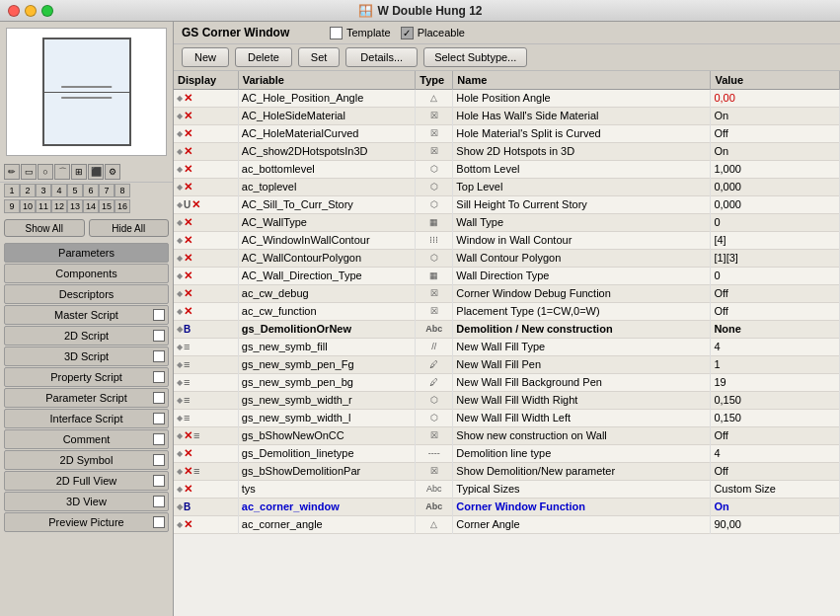 The width and height of the screenshot is (840, 616). What do you see at coordinates (507, 187) in the screenshot?
I see `table-row: ◆✕ac_toplevel⬡Top Level0,000` at bounding box center [507, 187].